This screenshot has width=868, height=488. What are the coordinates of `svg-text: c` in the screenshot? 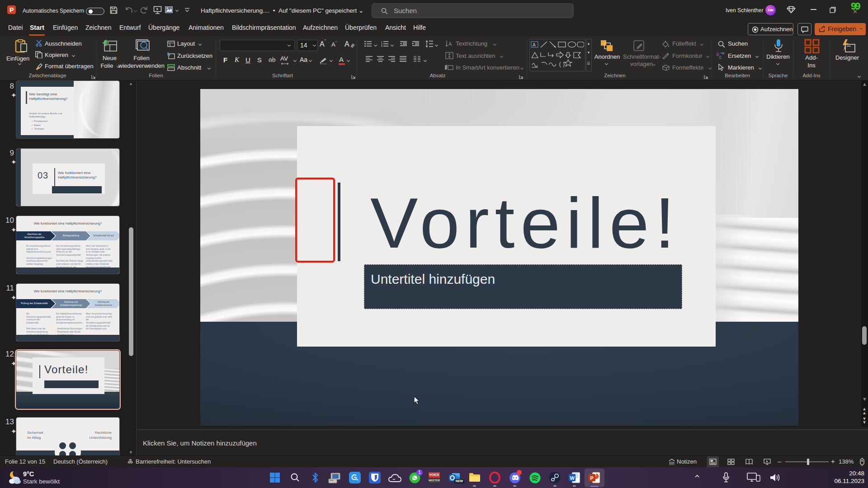 It's located at (721, 57).